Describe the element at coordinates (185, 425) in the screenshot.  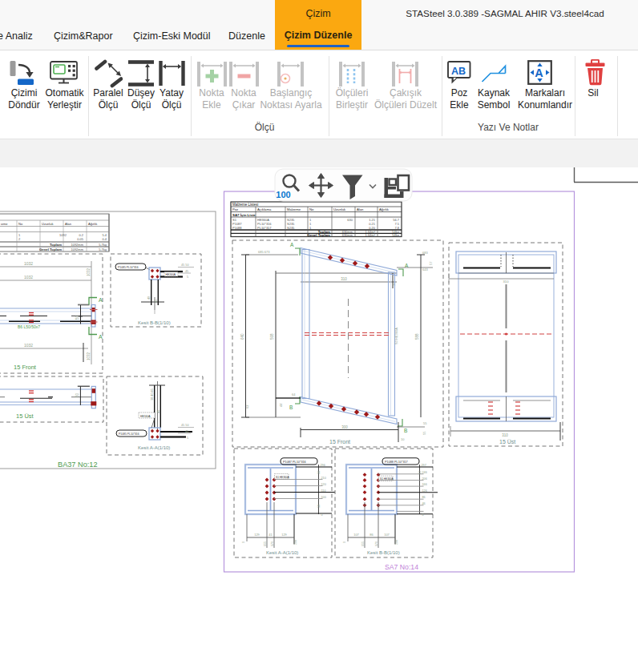
I see `svg-text: 45 50` at that location.